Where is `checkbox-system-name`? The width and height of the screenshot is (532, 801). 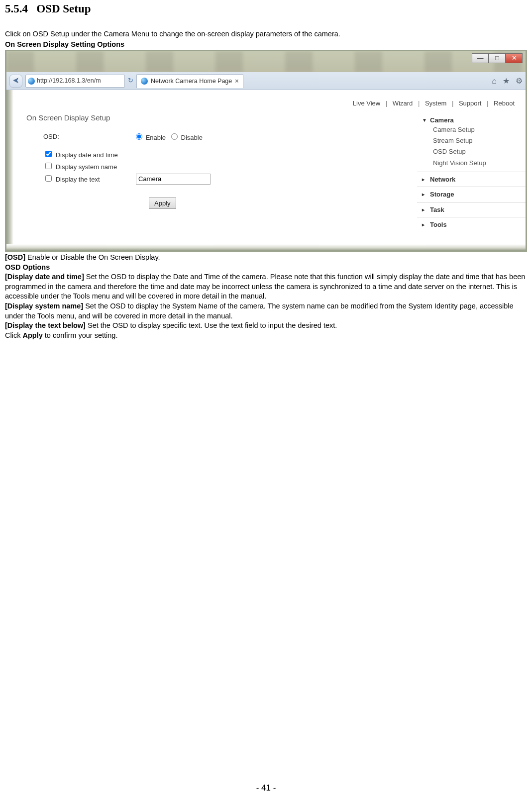 checkbox-system-name is located at coordinates (49, 166).